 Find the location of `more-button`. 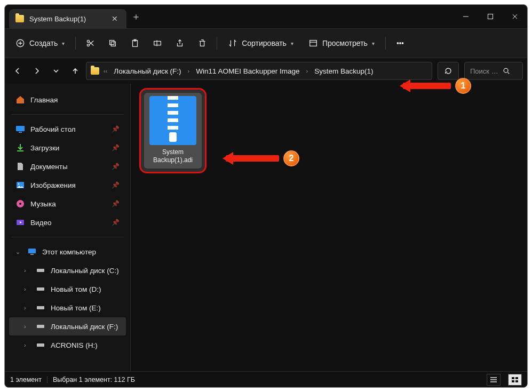

more-button is located at coordinates (400, 43).